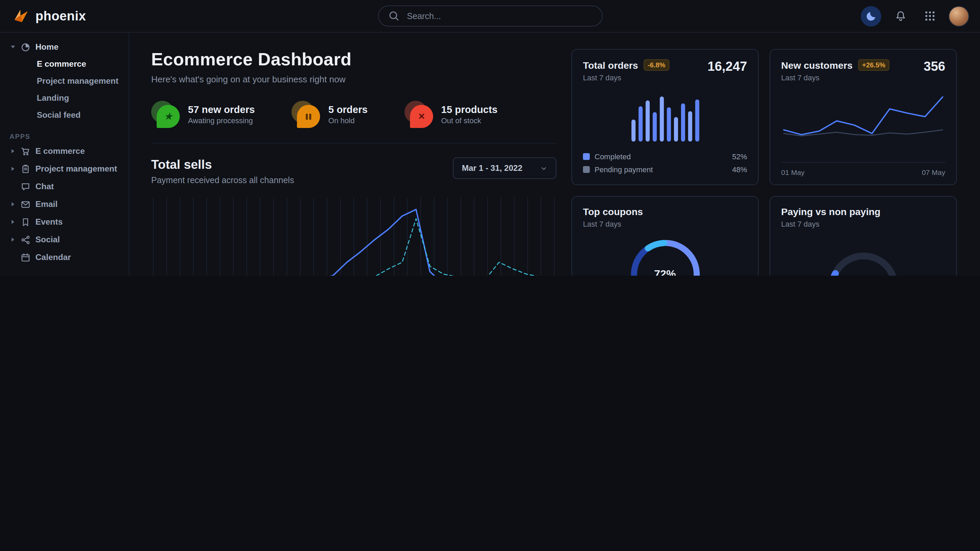 This screenshot has width=980, height=551. What do you see at coordinates (65, 154) in the screenshot?
I see `sidebar: HomeE commerceProject managementLandingS…` at bounding box center [65, 154].